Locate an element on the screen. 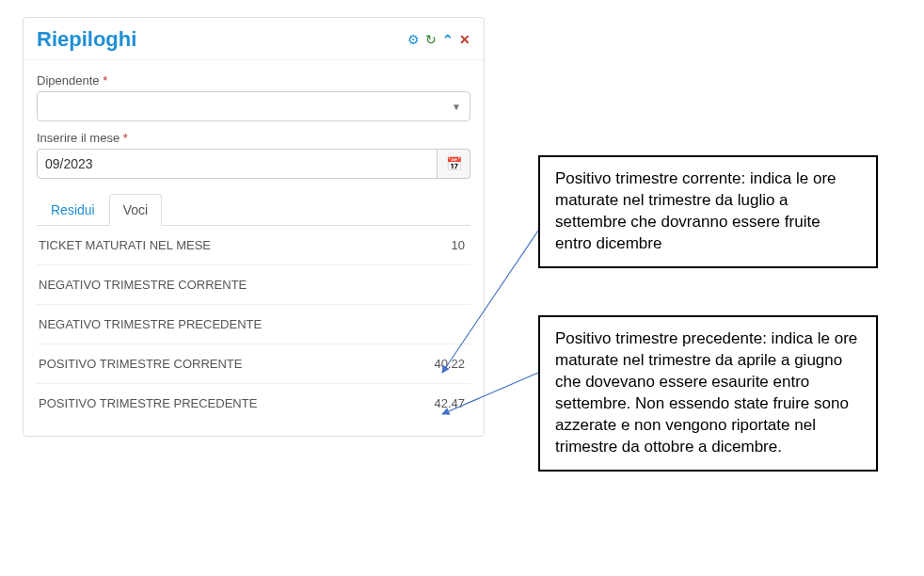 The image size is (924, 576). row-value: 42.47 is located at coordinates (452, 403).